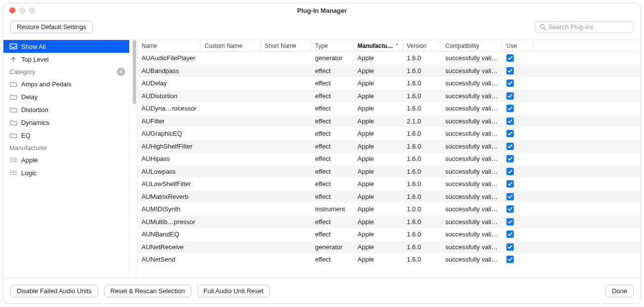  What do you see at coordinates (589, 27) in the screenshot?
I see `search-input` at bounding box center [589, 27].